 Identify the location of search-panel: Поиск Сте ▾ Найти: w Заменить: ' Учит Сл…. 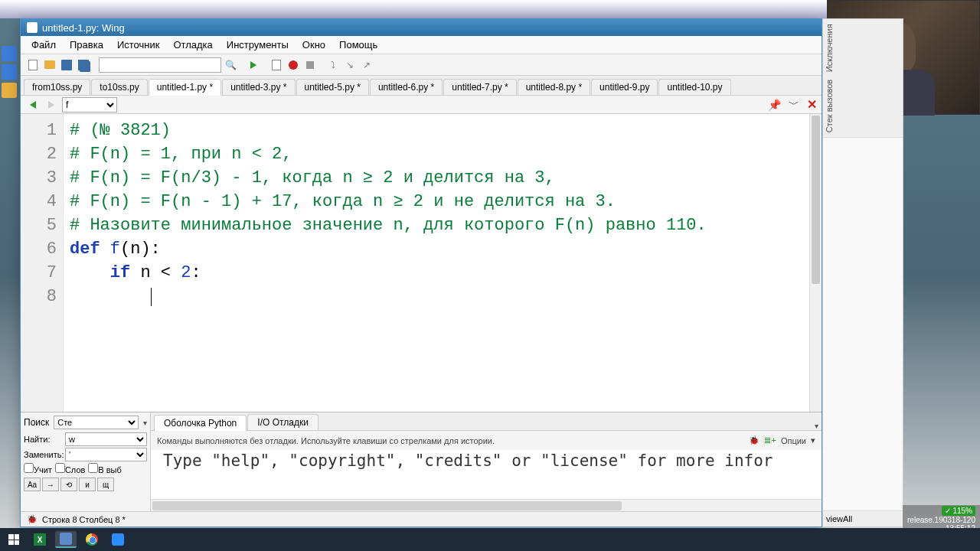
(86, 462).